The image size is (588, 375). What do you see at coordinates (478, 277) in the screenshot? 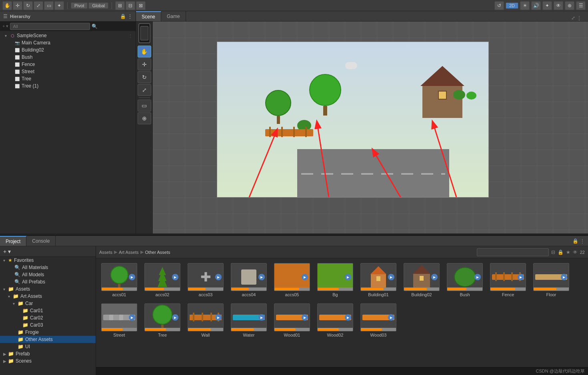
I see `bush-play-btn: ▶` at bounding box center [478, 277].